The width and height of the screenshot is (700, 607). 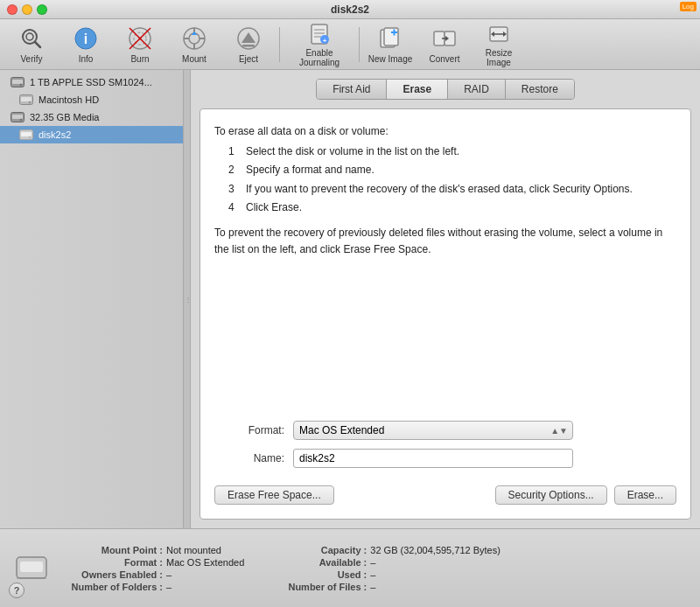 What do you see at coordinates (540, 89) in the screenshot?
I see `tab-restore: Restore` at bounding box center [540, 89].